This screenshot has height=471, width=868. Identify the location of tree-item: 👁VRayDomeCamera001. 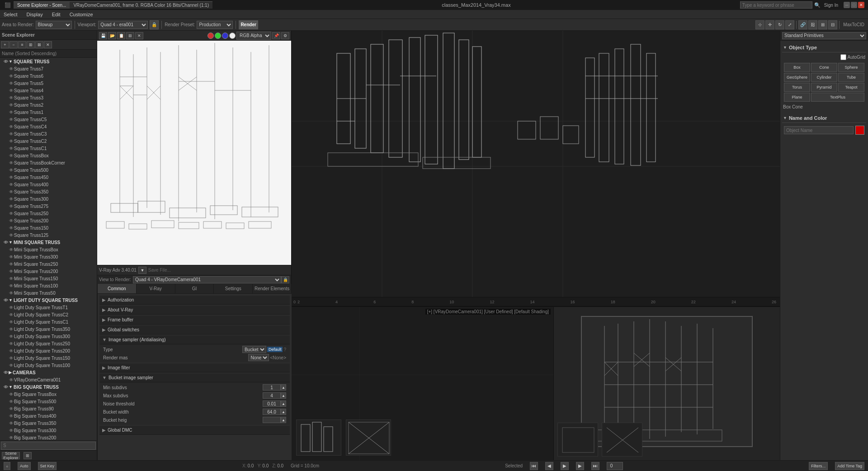
(48, 380).